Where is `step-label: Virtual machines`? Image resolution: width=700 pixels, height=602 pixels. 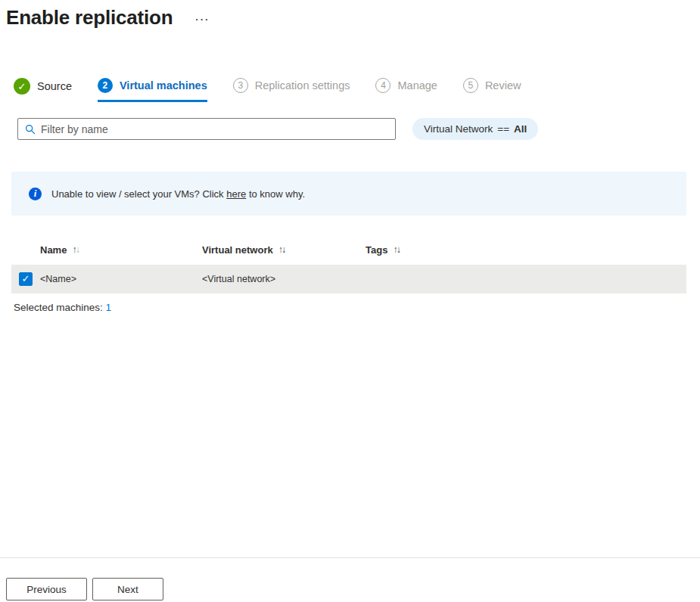
step-label: Virtual machines is located at coordinates (163, 85).